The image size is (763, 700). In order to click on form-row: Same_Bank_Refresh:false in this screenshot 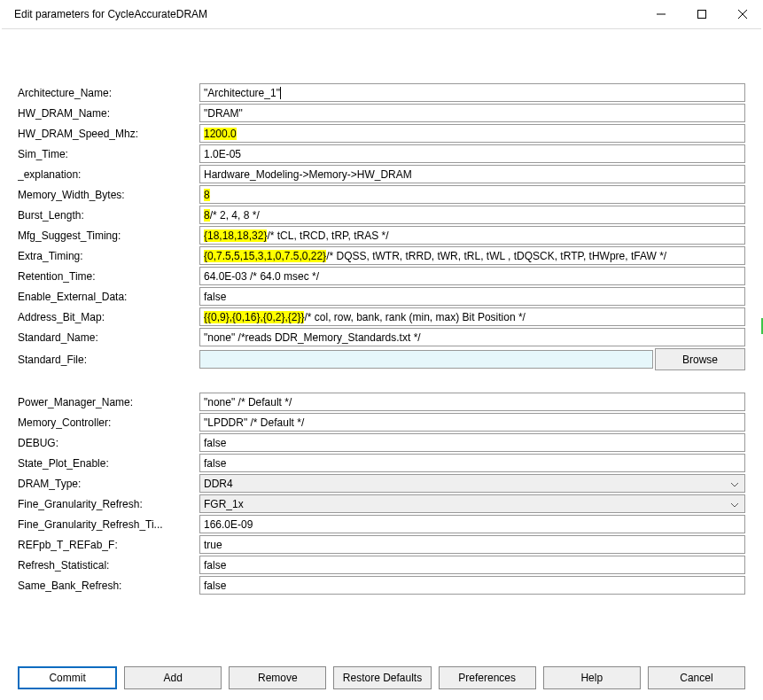, I will do `click(381, 585)`.